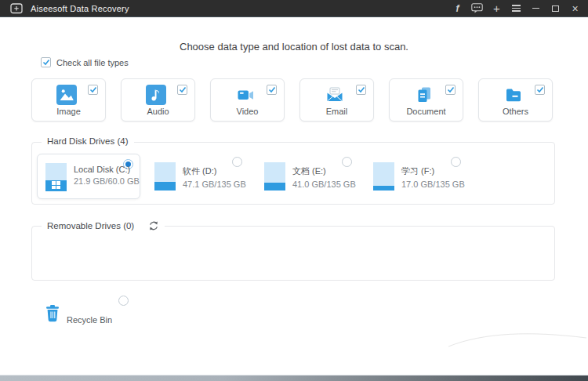  Describe the element at coordinates (89, 320) in the screenshot. I see `recycle-bin-label: Recycle Bin` at that location.